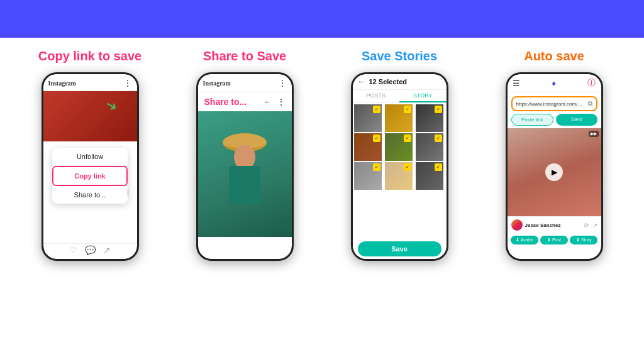 The image size is (644, 362). Describe the element at coordinates (90, 157) in the screenshot. I see `menu-item-unfollow: Unfollow` at that location.